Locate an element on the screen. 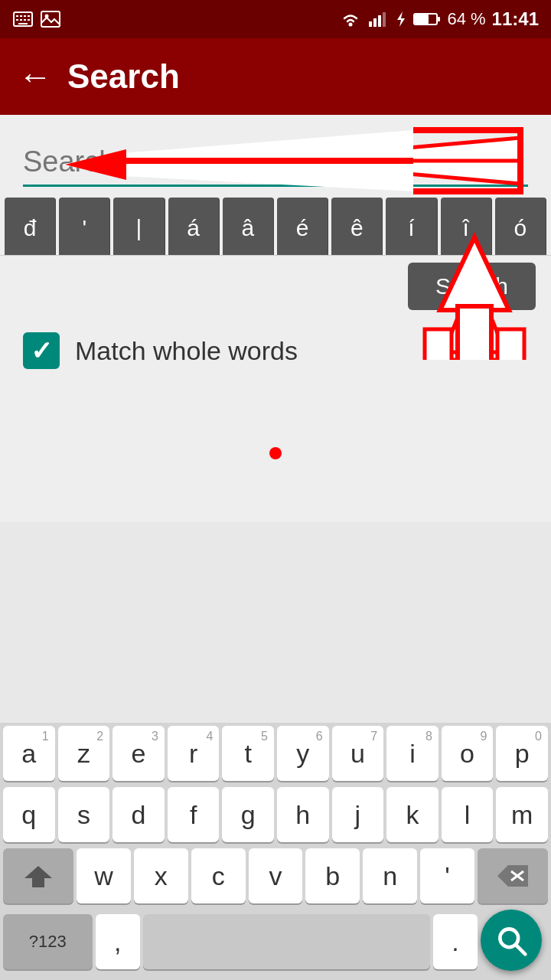  key-k: k is located at coordinates (412, 815).